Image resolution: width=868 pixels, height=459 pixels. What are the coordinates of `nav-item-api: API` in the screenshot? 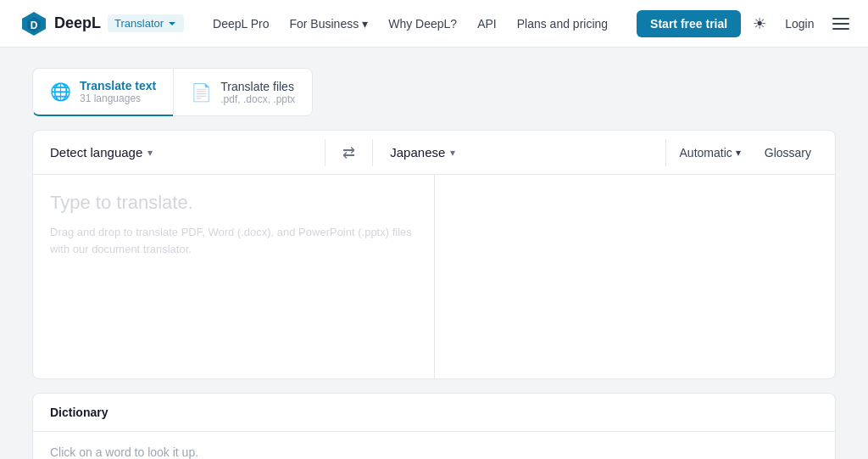 It's located at (487, 24).